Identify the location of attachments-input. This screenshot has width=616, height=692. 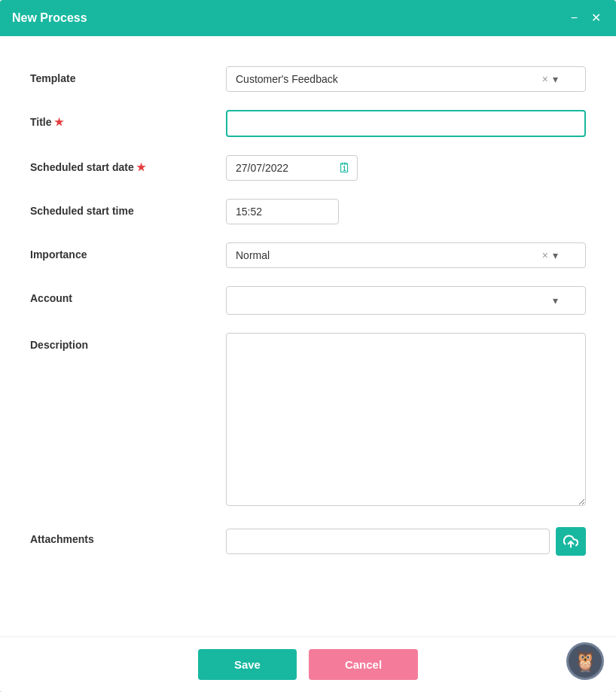
(388, 541).